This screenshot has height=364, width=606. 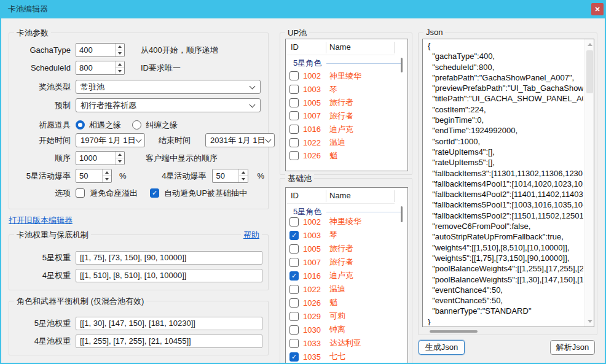 I want to click on generate-json-button: 生成Json, so click(x=441, y=347).